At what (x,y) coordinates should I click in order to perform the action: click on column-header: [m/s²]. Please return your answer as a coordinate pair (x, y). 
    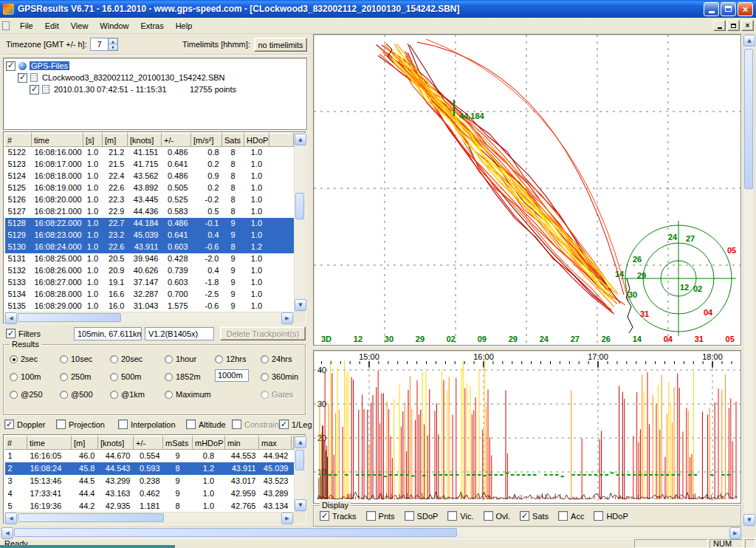
    Looking at the image, I should click on (207, 140).